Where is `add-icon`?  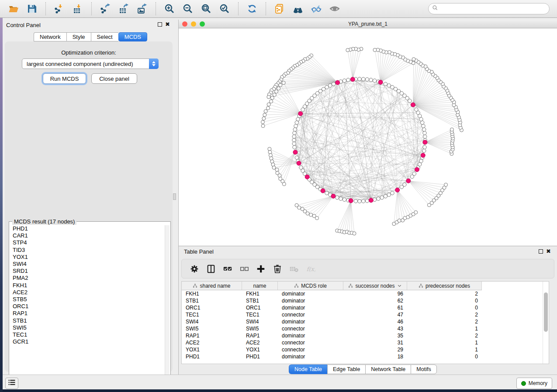
add-icon is located at coordinates (261, 269).